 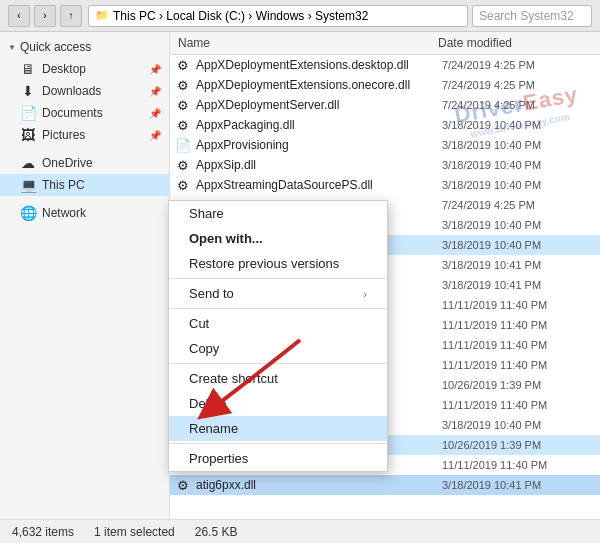 I want to click on context-menu-item-cut: Cut, so click(x=278, y=324).